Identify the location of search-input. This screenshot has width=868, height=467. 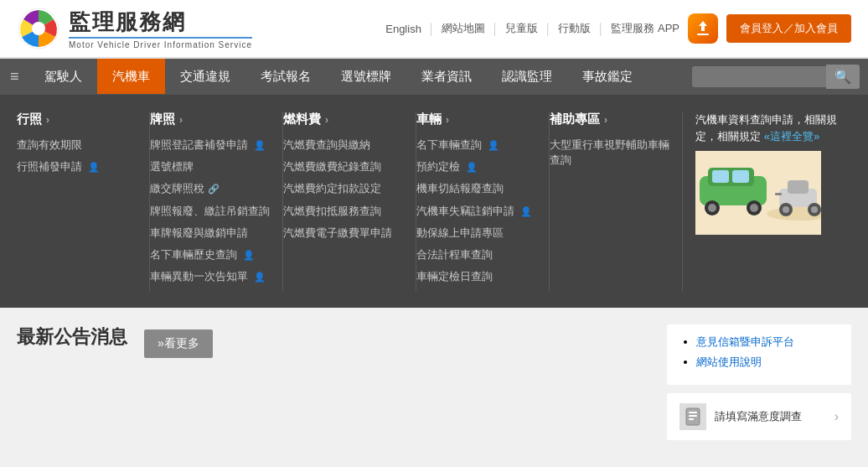
(759, 77).